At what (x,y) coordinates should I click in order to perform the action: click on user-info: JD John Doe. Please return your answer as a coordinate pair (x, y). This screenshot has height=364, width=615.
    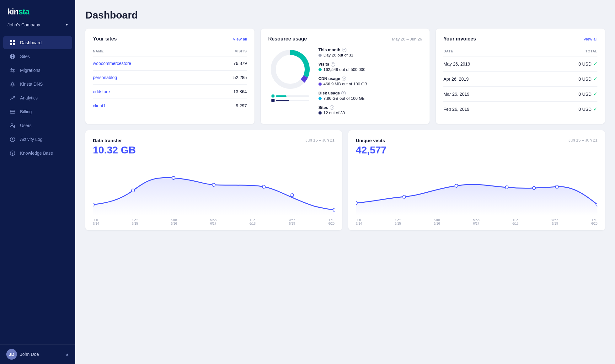
    Looking at the image, I should click on (23, 354).